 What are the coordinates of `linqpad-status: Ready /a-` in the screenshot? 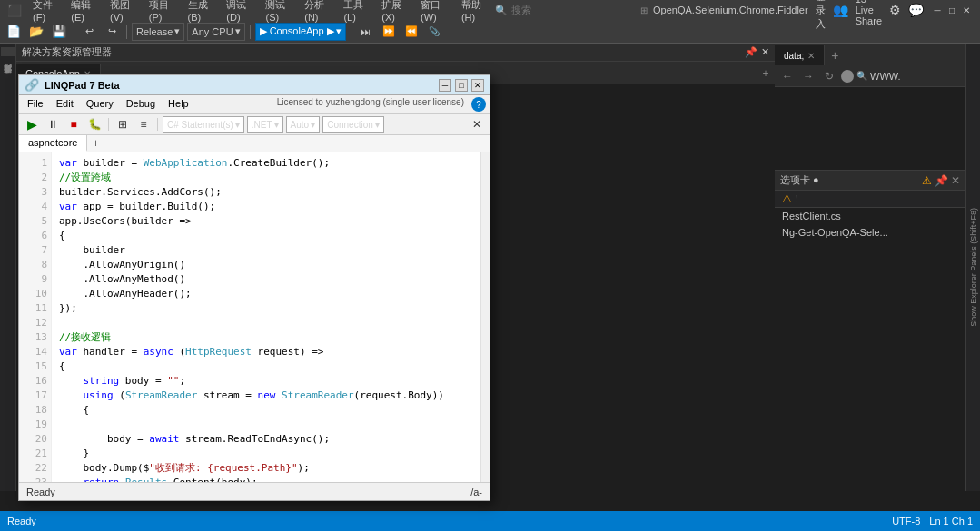 It's located at (254, 491).